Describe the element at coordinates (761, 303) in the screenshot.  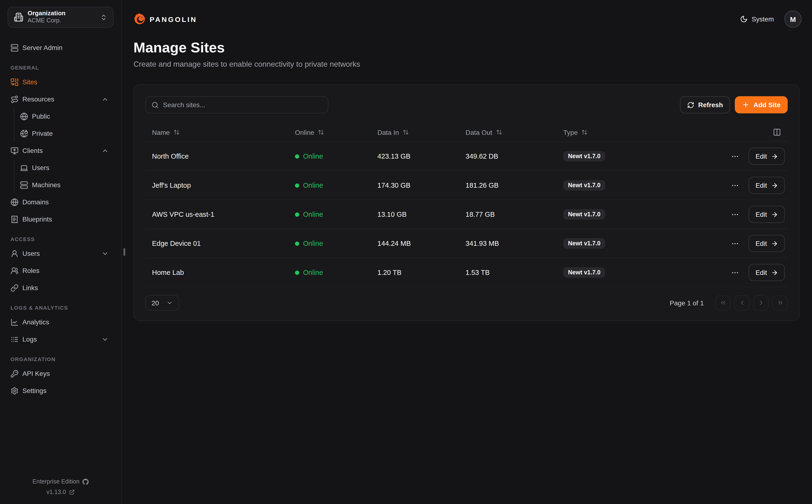
I see `next-page-button` at that location.